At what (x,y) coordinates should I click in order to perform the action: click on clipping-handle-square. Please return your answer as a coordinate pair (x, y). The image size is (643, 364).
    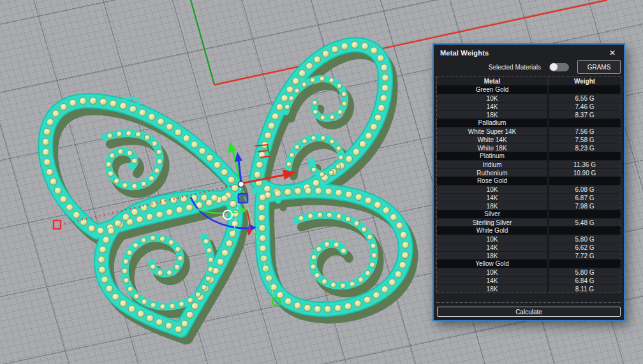
    Looking at the image, I should click on (57, 224).